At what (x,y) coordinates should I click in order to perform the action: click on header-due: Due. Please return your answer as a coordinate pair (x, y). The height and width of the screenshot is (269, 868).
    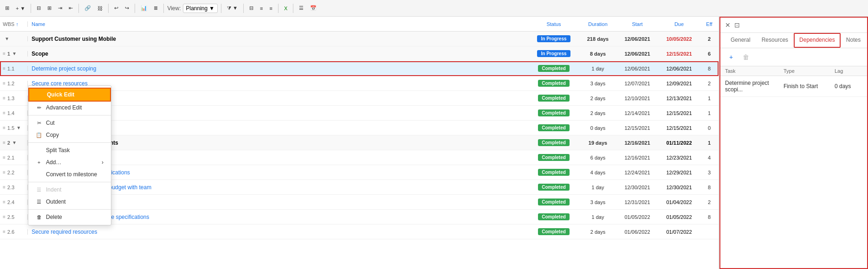
    Looking at the image, I should click on (679, 24).